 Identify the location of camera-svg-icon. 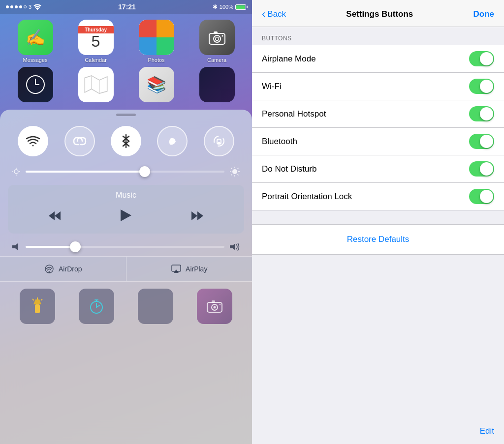
(217, 37).